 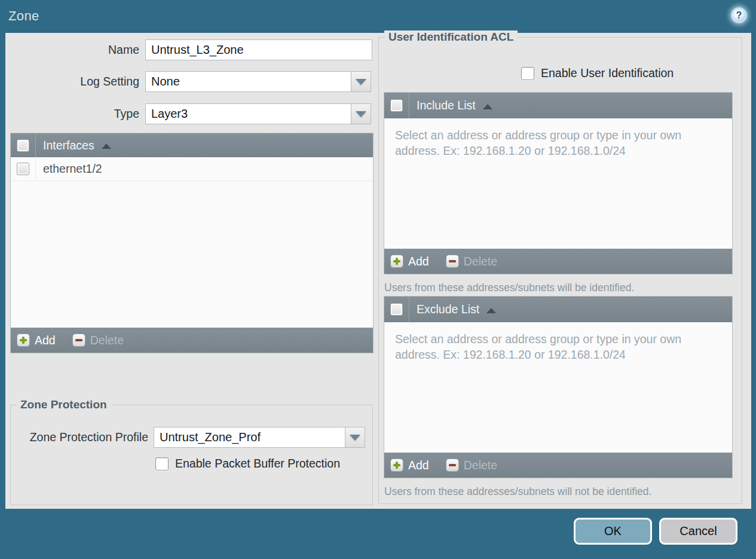 What do you see at coordinates (24, 16) in the screenshot?
I see `dialog-title: Zone` at bounding box center [24, 16].